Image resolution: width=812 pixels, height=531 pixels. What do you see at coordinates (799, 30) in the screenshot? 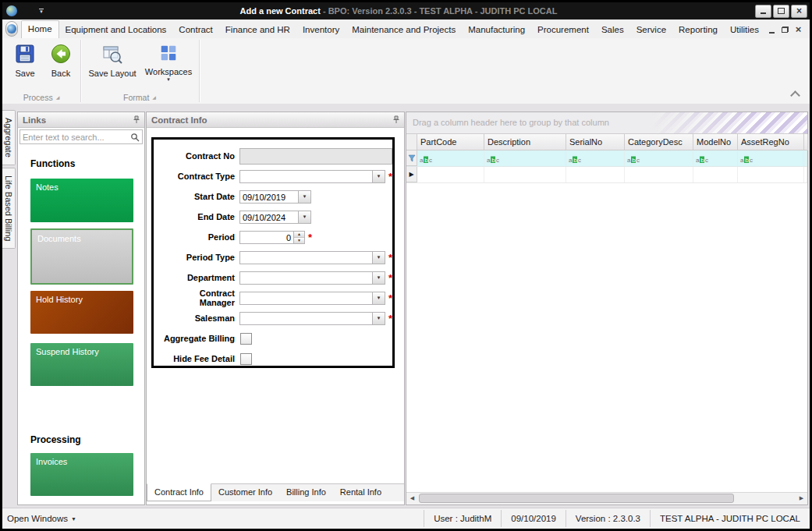
I see `mdi-close-button: ×` at bounding box center [799, 30].